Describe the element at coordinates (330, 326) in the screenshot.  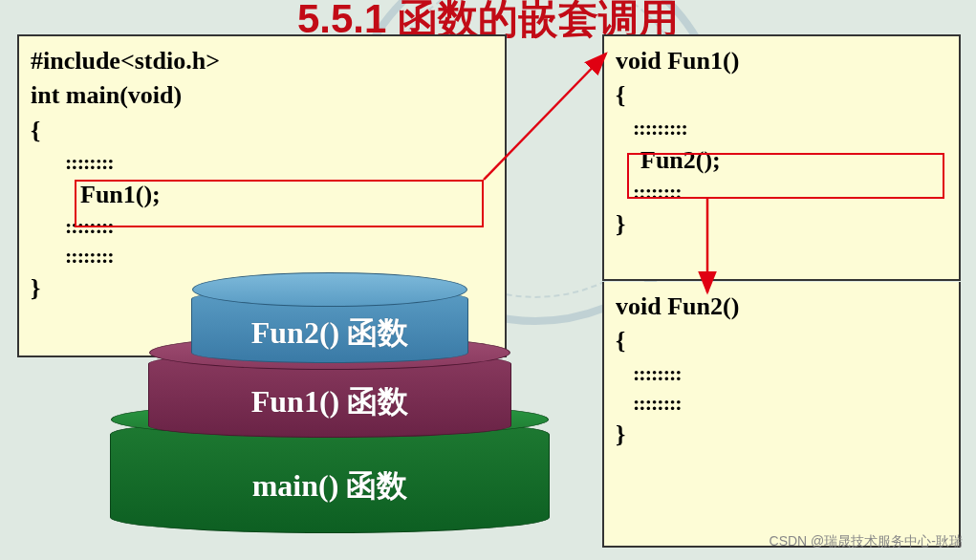
I see `stack-cylinder-fun2: Fun2() 函数` at that location.